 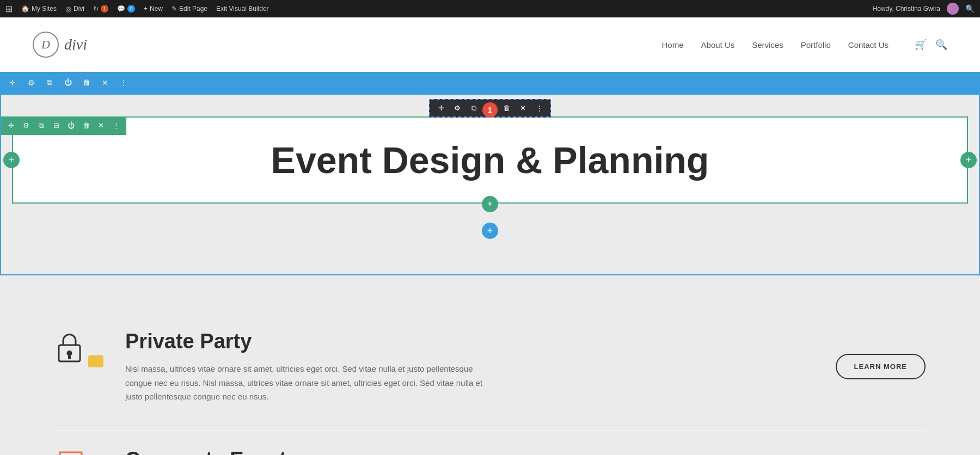 What do you see at coordinates (39, 9) in the screenshot?
I see `my-sites-item: 🏠 My Sites` at bounding box center [39, 9].